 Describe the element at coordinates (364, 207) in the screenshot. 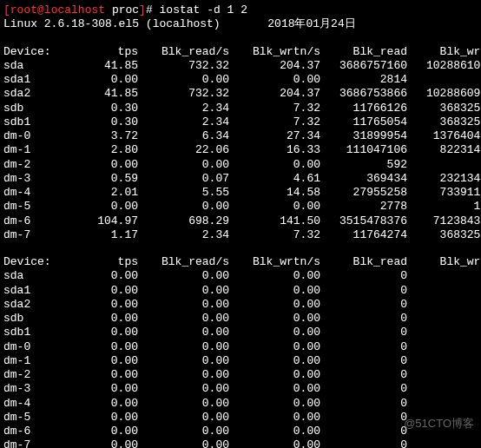

I see `cell-blk-read: 2778` at that location.